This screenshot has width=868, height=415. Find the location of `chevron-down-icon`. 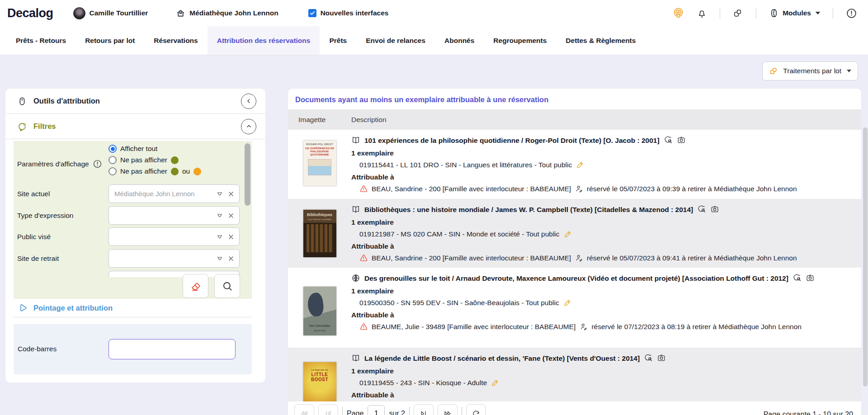

chevron-down-icon is located at coordinates (849, 71).